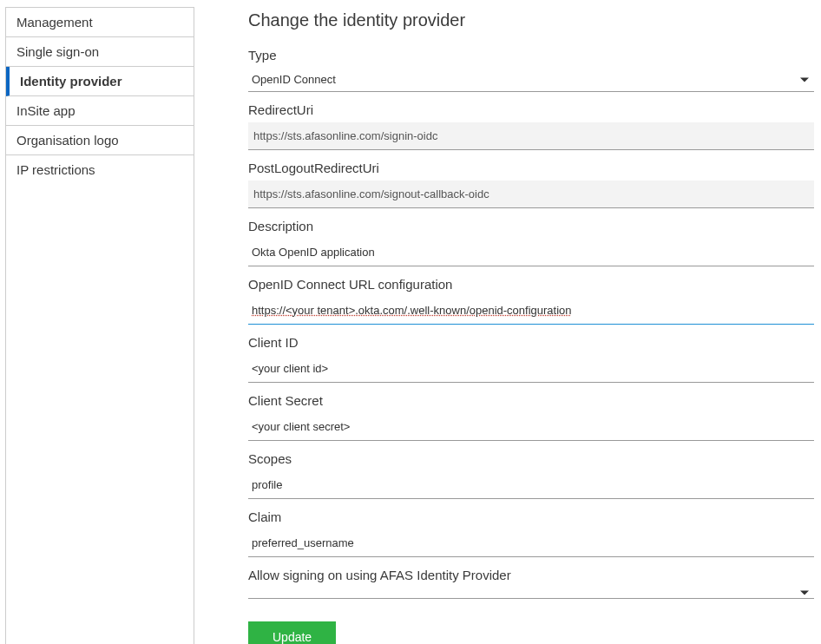 Image resolution: width=821 pixels, height=644 pixels. Describe the element at coordinates (531, 56) in the screenshot. I see `type-label: Type` at that location.